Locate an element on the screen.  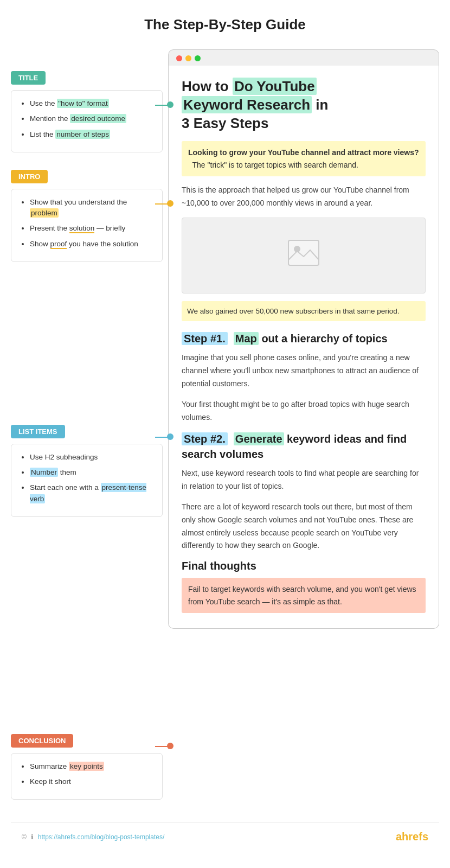
highlight-outcome: desired outcome is located at coordinates (98, 118).